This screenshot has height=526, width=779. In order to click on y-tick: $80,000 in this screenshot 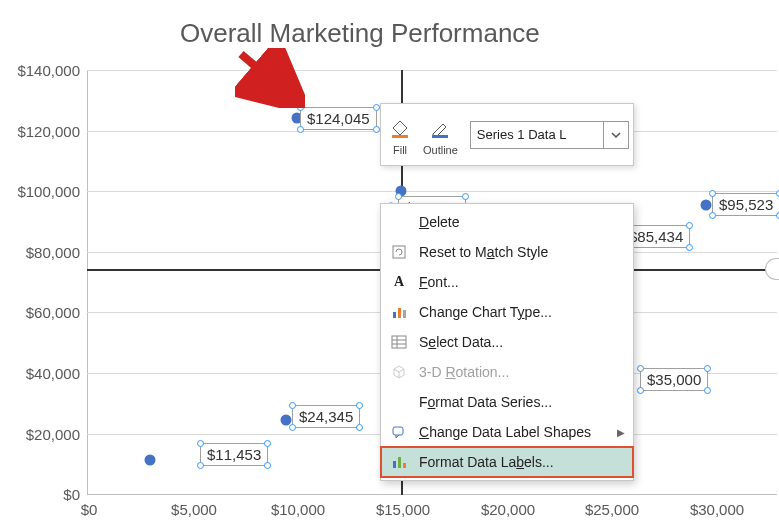, I will do `click(40, 252)`.